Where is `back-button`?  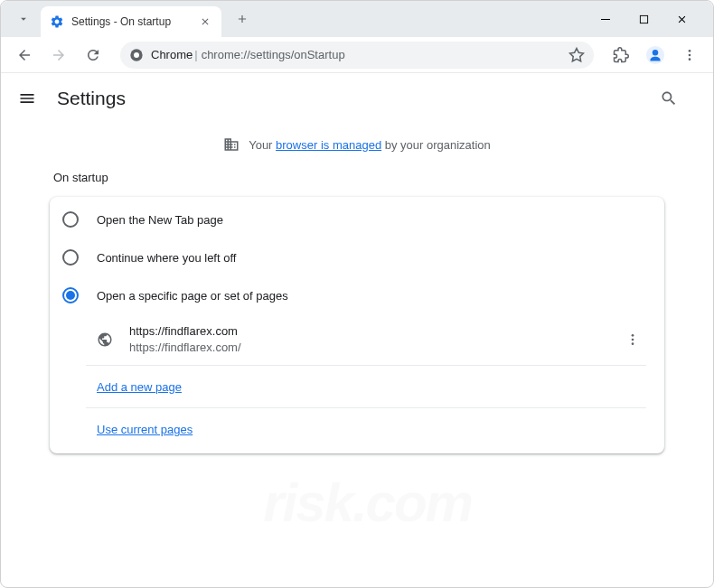 back-button is located at coordinates (24, 55).